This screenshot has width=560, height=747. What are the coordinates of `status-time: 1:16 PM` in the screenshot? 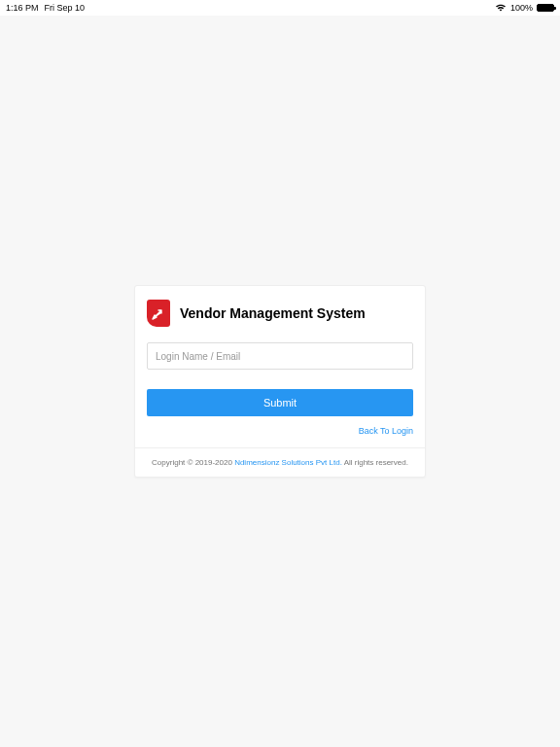 It's located at (22, 8).